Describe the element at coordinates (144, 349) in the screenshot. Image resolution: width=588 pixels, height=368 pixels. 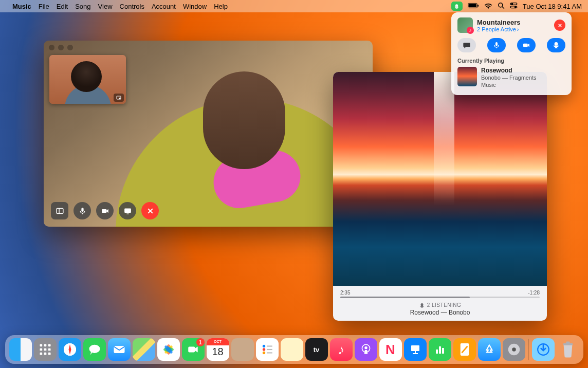
I see `dock-maps` at that location.